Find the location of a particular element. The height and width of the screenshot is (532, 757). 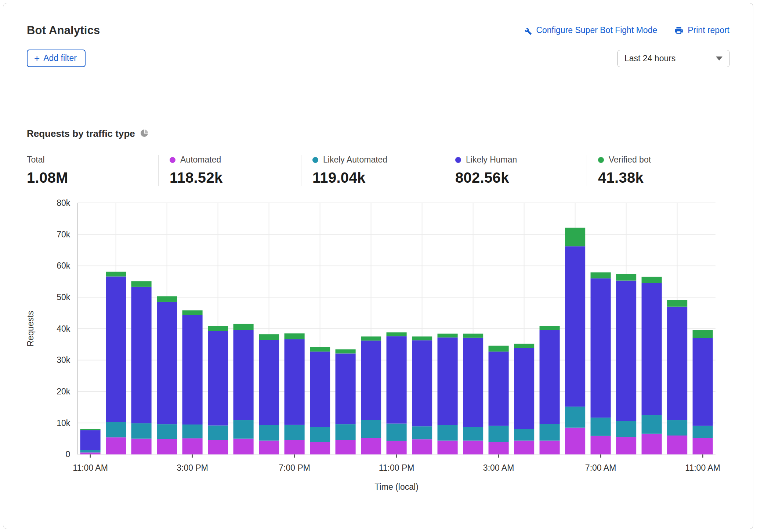

stat-value: 118.52k is located at coordinates (235, 178).